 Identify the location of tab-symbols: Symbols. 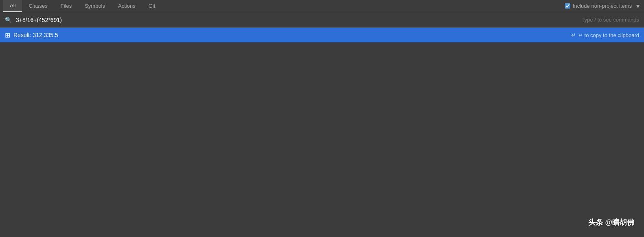
(95, 6).